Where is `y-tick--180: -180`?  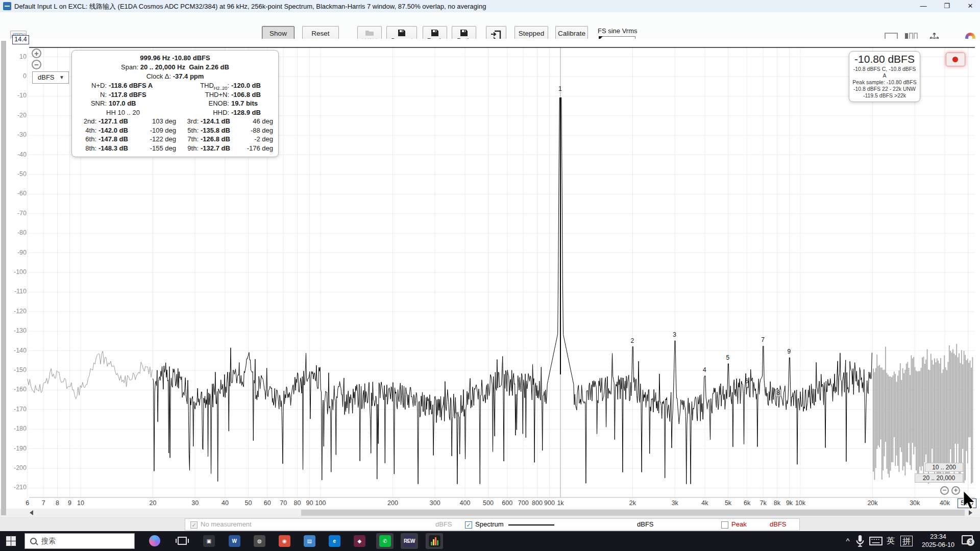 y-tick--180: -180 is located at coordinates (17, 429).